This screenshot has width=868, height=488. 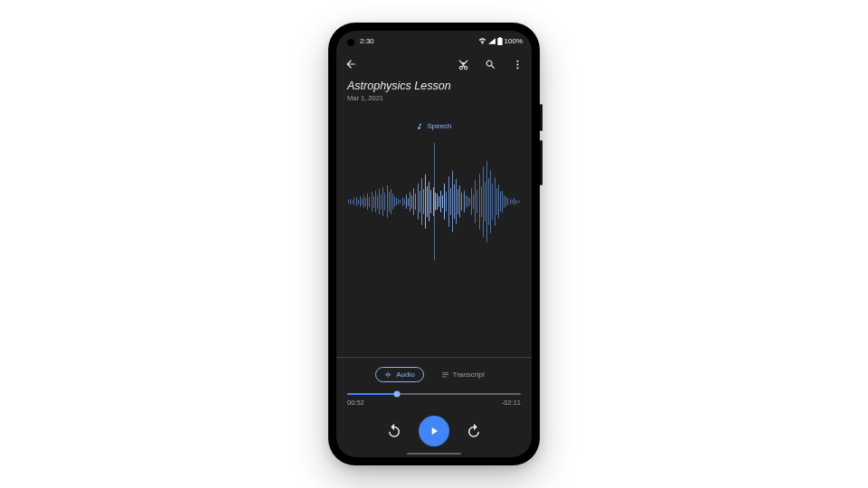 What do you see at coordinates (501, 42) in the screenshot?
I see `status-icons: 100%` at bounding box center [501, 42].